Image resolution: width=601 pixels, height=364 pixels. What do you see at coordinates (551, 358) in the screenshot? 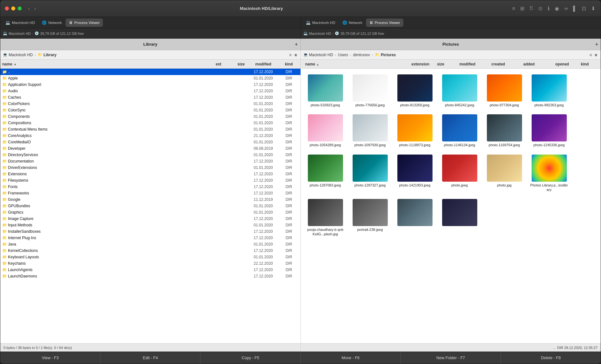
I see `fkey-delete: Delete - F8` at bounding box center [551, 358].